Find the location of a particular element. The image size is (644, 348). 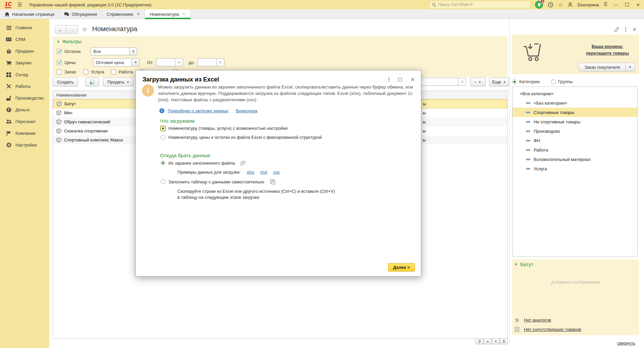

tab-spravochniki: Справочники ✕ is located at coordinates (123, 14).